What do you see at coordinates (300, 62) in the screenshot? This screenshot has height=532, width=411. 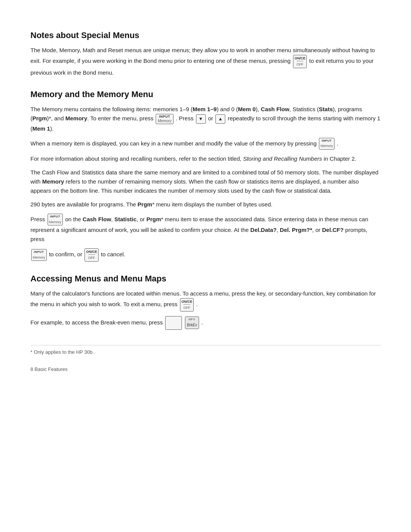 I see `onoff-key-1: ON/CE OFF` at bounding box center [300, 62].